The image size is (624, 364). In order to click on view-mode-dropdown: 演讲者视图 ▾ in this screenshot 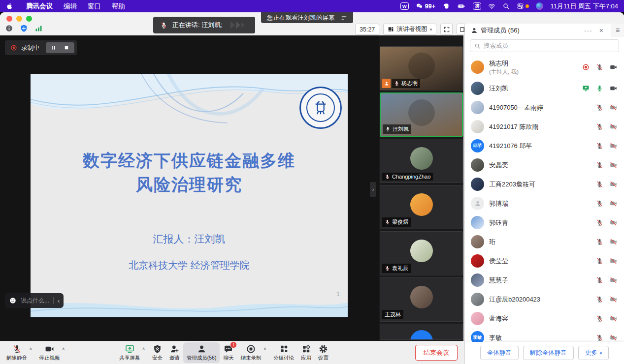, I will do `click(410, 30)`.